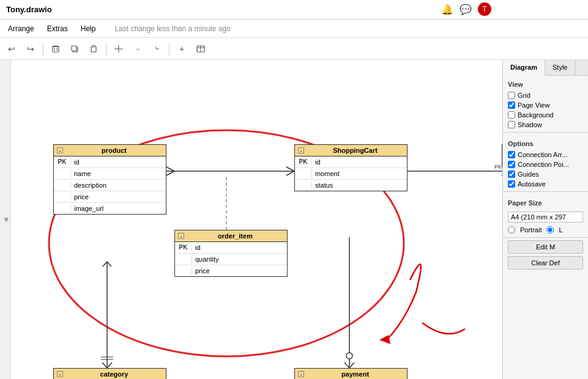 The height and width of the screenshot is (379, 588). What do you see at coordinates (512, 174) in the screenshot?
I see `guides-checkbox` at bounding box center [512, 174].